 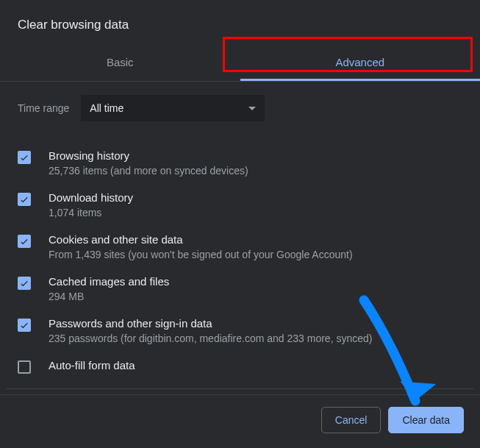 I want to click on item-title: Browsing history, so click(x=256, y=156).